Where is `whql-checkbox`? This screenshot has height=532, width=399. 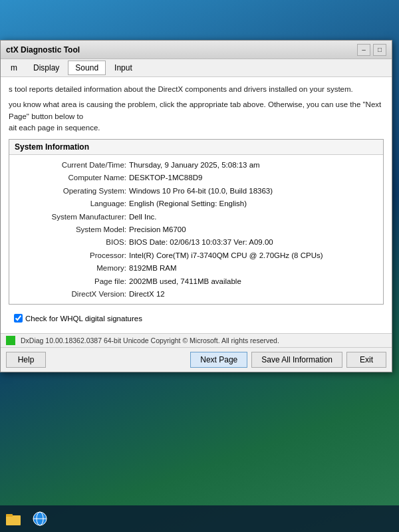 whql-checkbox is located at coordinates (19, 318).